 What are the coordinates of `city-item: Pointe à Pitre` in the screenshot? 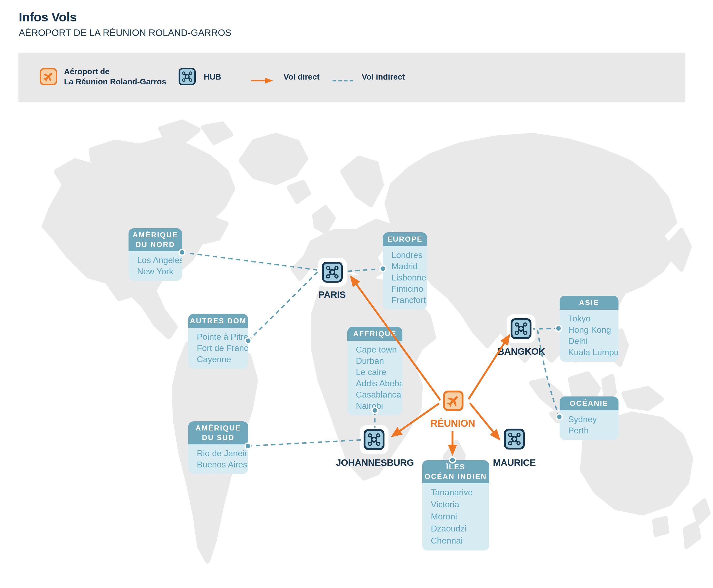 It's located at (221, 337).